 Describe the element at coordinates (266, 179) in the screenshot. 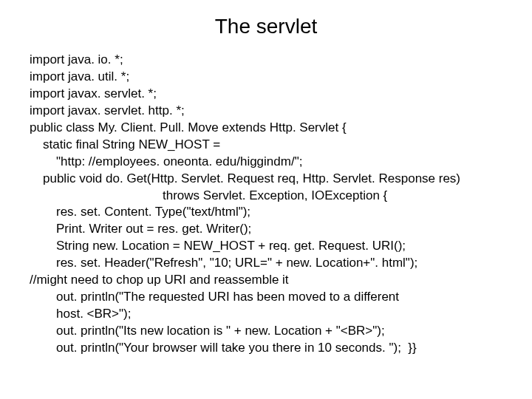

I see `code-line: public void do. Get(Http. Servlet. Reque…` at that location.